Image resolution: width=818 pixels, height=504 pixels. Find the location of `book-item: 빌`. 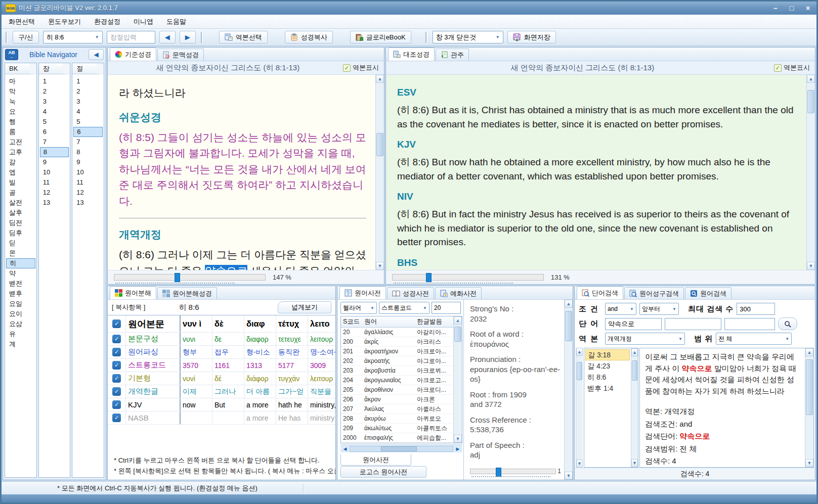

book-item: 빌 is located at coordinates (21, 182).